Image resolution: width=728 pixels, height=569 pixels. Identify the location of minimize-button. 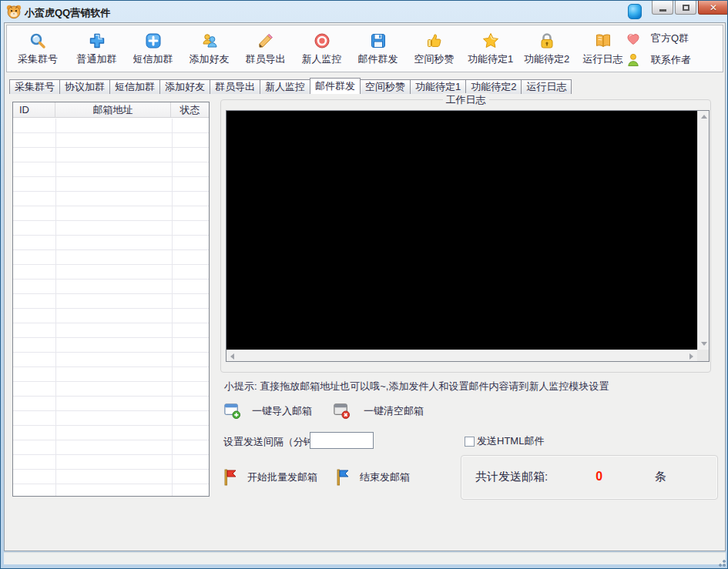
(663, 8).